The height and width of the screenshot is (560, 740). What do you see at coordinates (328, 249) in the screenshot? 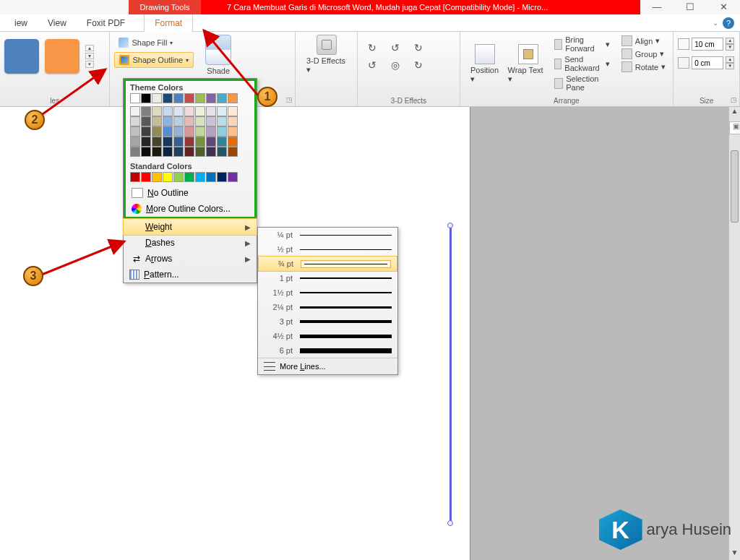
I see `weight-option: ½ pt` at bounding box center [328, 249].